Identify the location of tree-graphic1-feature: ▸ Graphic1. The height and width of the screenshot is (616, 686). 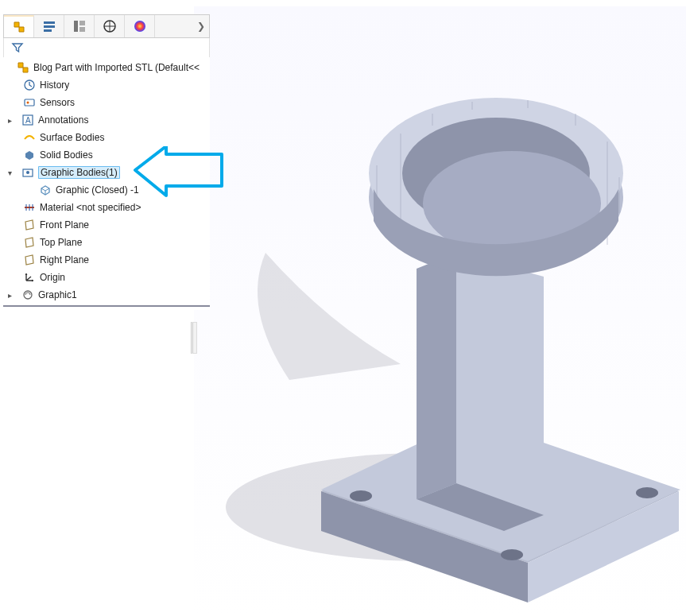
(107, 295).